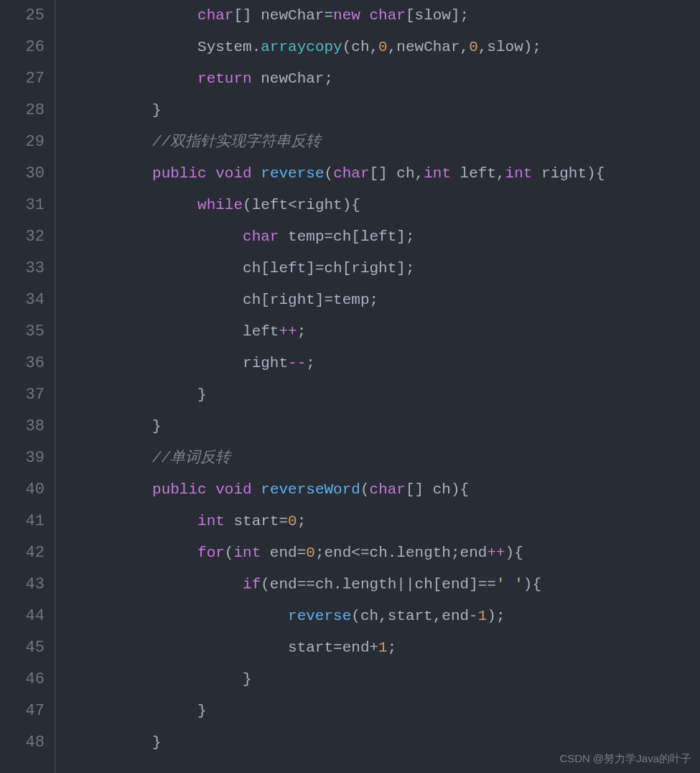  I want to click on token-default: left, so click(261, 332).